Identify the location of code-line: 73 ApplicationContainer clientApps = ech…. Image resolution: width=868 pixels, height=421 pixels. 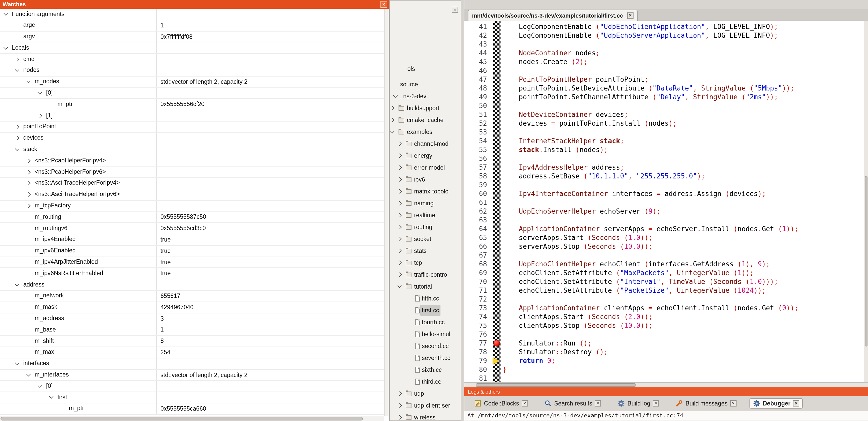
(664, 308).